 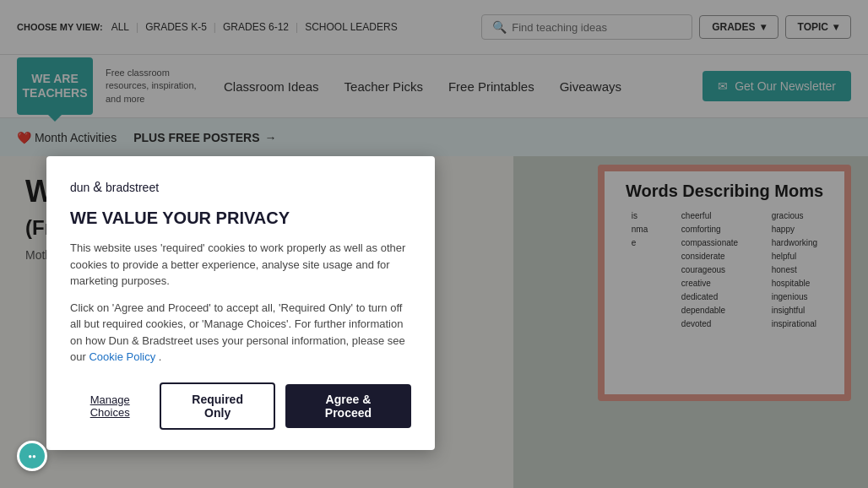 I want to click on tooltip-icon: ●●, so click(x=32, y=456).